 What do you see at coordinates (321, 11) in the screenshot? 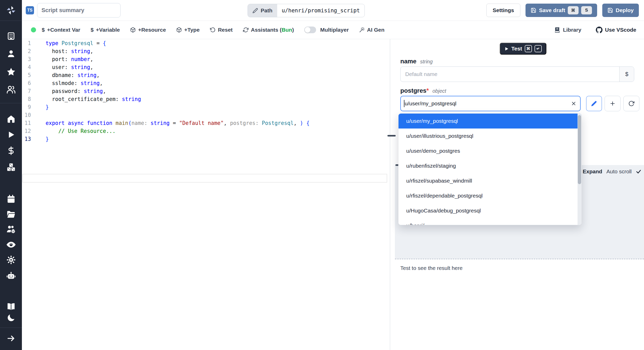
I see `path-value: u/henri/promising_script` at bounding box center [321, 11].